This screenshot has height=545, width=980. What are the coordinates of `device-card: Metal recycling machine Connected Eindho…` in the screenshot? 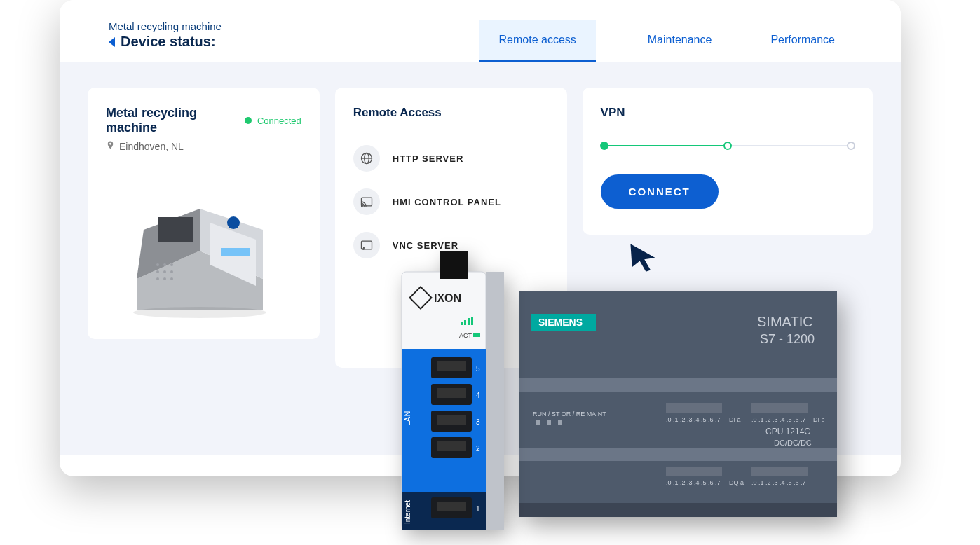 It's located at (203, 213).